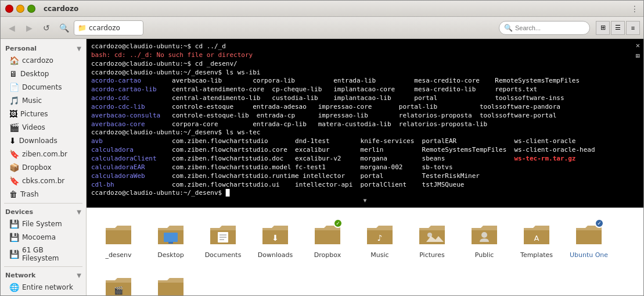  What do you see at coordinates (509, 28) in the screenshot?
I see `search-icon: 🔍` at bounding box center [509, 28].